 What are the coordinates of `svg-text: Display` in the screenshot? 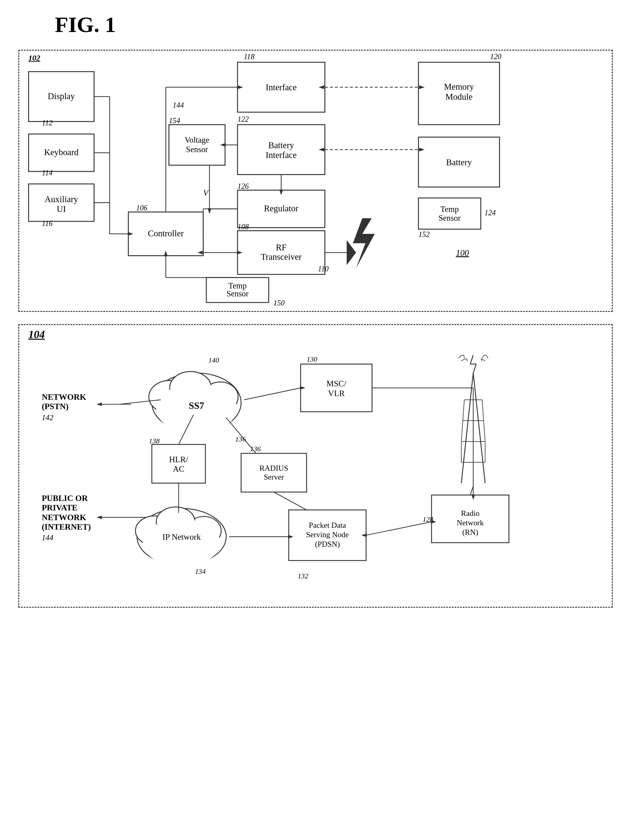 It's located at (62, 96).